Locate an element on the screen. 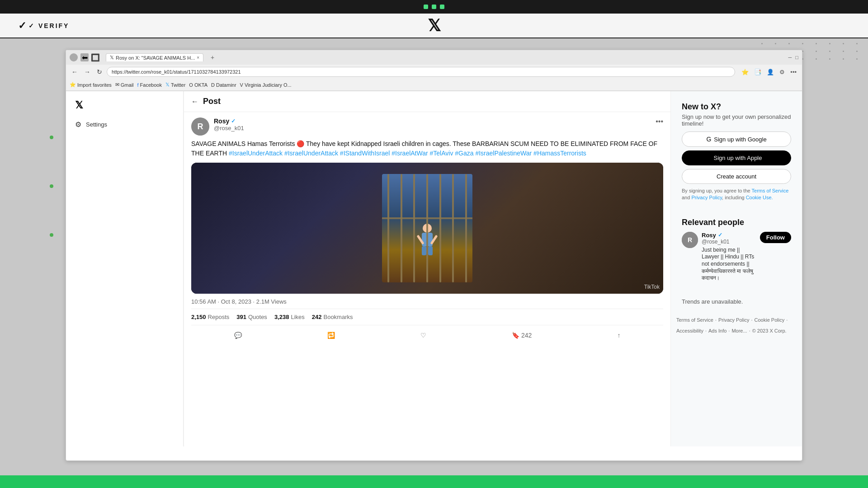 This screenshot has width=868, height=488. twitter-sidebar: 𝕏 ⚙ Settings is located at coordinates (125, 269).